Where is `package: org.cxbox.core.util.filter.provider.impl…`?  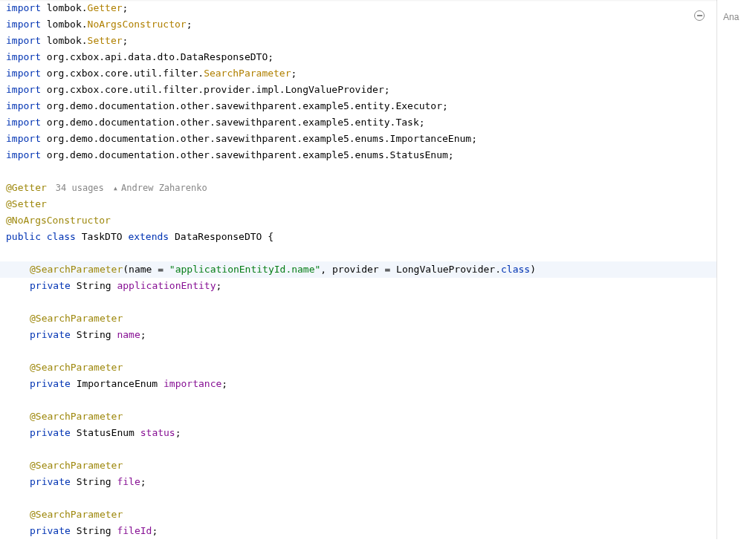
package: org.cxbox.core.util.filter.provider.impl… is located at coordinates (216, 89).